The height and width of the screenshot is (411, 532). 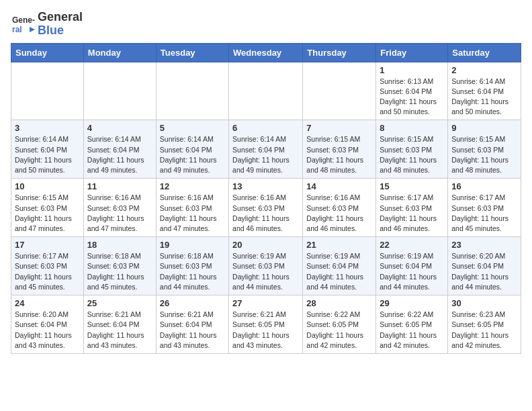 What do you see at coordinates (484, 128) in the screenshot?
I see `day-number: 9` at bounding box center [484, 128].